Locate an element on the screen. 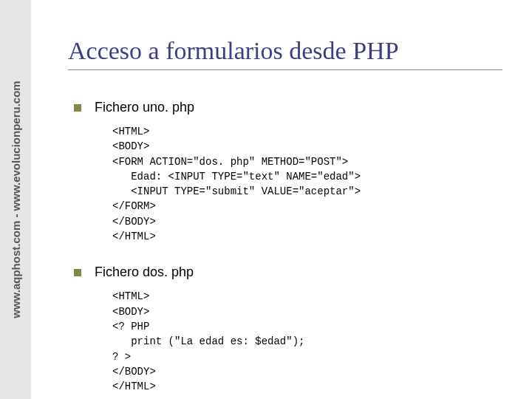 The height and width of the screenshot is (399, 532). sidebar-branding: www.aqphost.com - www.evolucionperu.com is located at coordinates (16, 200).